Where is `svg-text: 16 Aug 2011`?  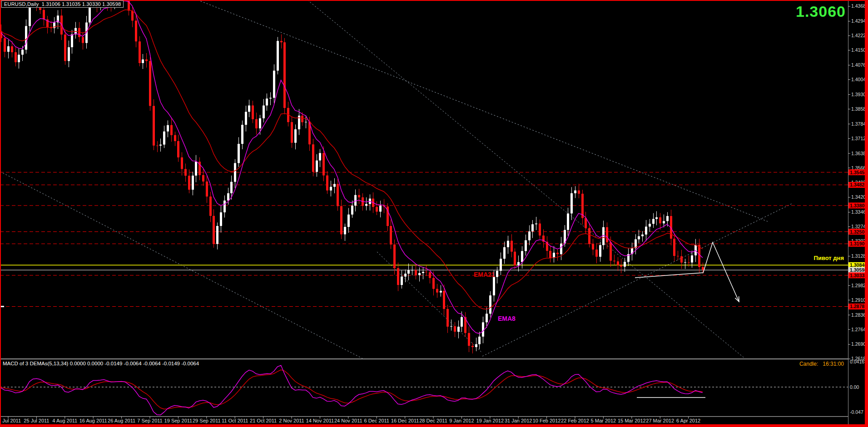 svg-text: 16 Aug 2011 is located at coordinates (94, 421).